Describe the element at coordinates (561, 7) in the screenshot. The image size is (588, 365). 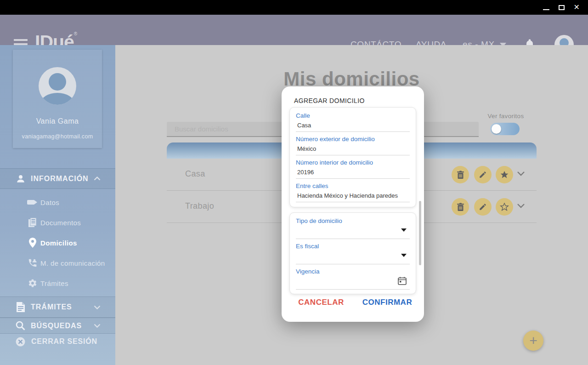
I see `maximize-icon` at that location.